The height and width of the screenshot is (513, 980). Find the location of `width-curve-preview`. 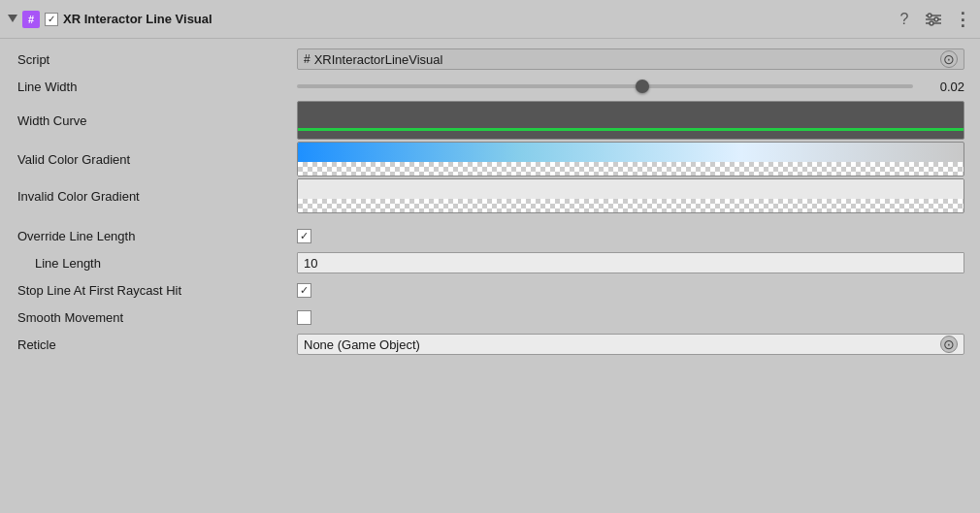

width-curve-preview is located at coordinates (631, 120).